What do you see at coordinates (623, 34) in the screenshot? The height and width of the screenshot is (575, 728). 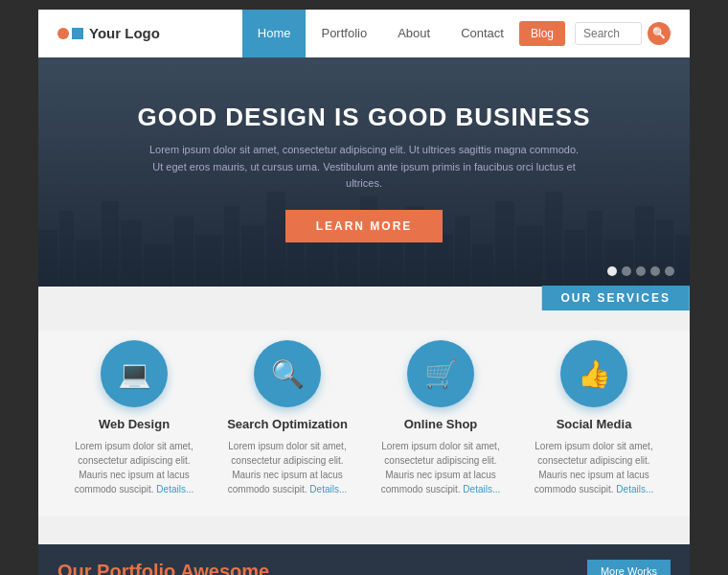 I see `nav-search-area` at bounding box center [623, 34].